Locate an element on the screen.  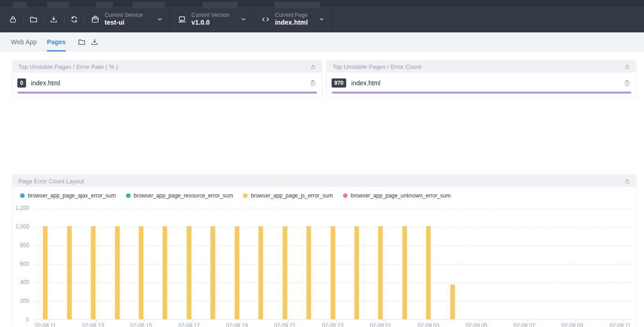
current-service-selector: Current Service test-ui is located at coordinates (130, 19).